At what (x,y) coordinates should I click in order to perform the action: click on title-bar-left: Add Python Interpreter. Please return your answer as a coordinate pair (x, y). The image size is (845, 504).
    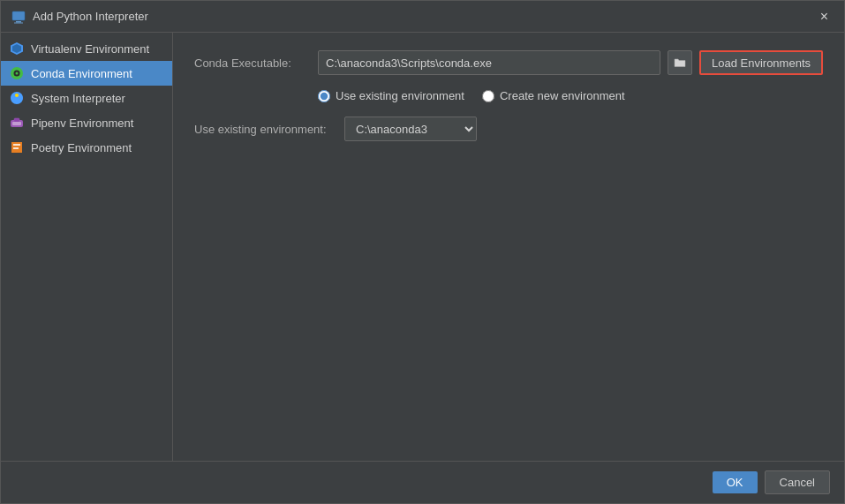
    Looking at the image, I should click on (79, 17).